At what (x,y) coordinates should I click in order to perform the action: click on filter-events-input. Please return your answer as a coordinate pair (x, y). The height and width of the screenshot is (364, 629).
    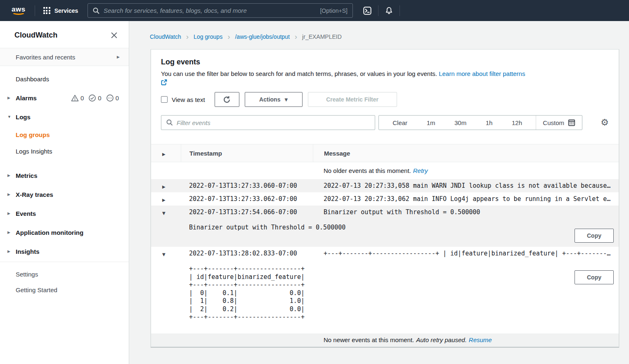
    Looking at the image, I should click on (273, 123).